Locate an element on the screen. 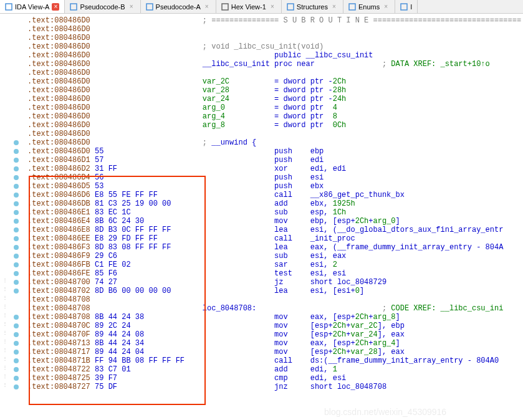 The height and width of the screenshot is (420, 523). hex-bytes: FF 94 BB 08 FF FF FF is located at coordinates (148, 361).